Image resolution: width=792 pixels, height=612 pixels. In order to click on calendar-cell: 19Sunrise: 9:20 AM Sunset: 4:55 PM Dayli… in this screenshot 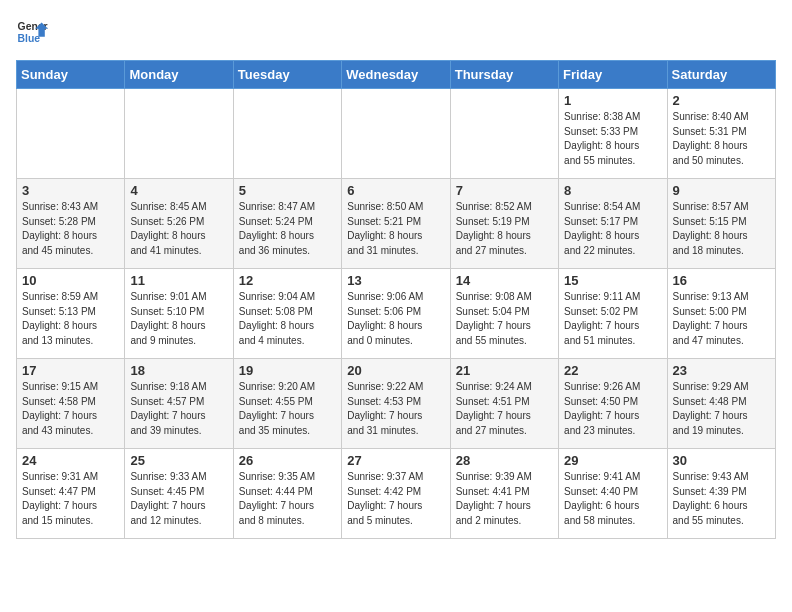, I will do `click(287, 404)`.